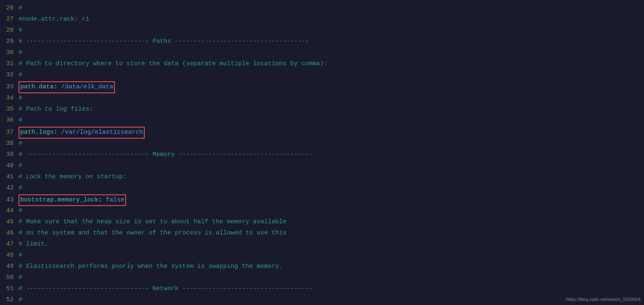 This screenshot has width=644, height=305. I want to click on line-number: 45, so click(9, 222).